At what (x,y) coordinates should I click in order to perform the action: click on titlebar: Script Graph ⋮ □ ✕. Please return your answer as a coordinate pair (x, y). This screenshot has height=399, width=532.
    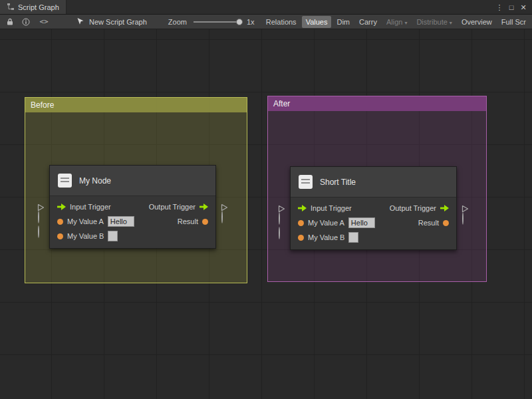
    Looking at the image, I should click on (266, 7).